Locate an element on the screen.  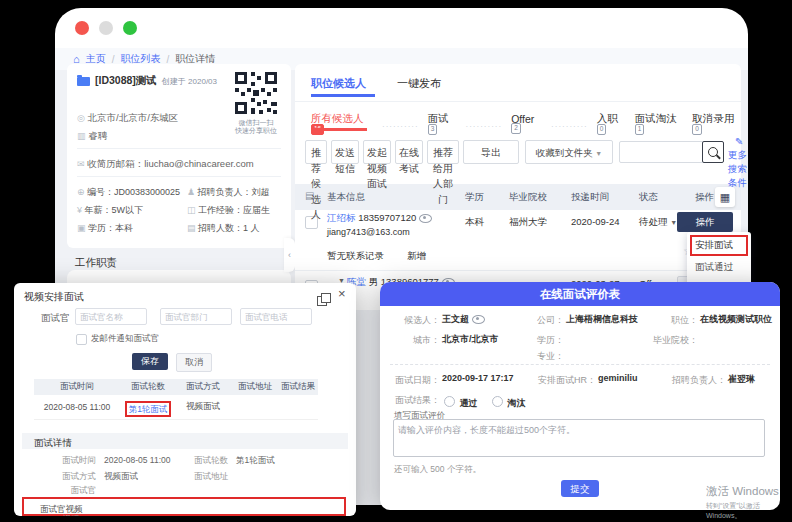
recruiter-value: 崔翌琳 is located at coordinates (742, 380).